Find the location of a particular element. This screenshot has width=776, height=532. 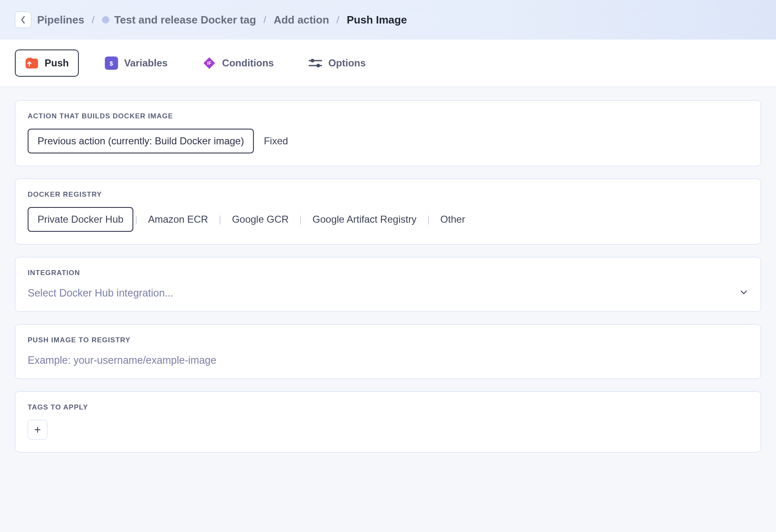

tab-label: Push is located at coordinates (57, 63).